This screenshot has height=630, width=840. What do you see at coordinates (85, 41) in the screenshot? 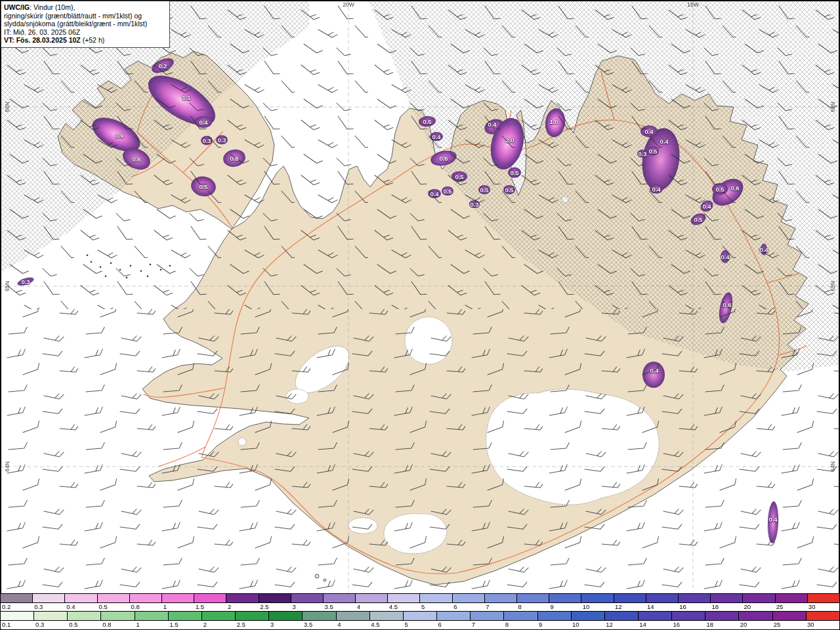
I see `valid-time: VT: Fös. 28.03.2025 10Z (+52 h)` at bounding box center [85, 41].